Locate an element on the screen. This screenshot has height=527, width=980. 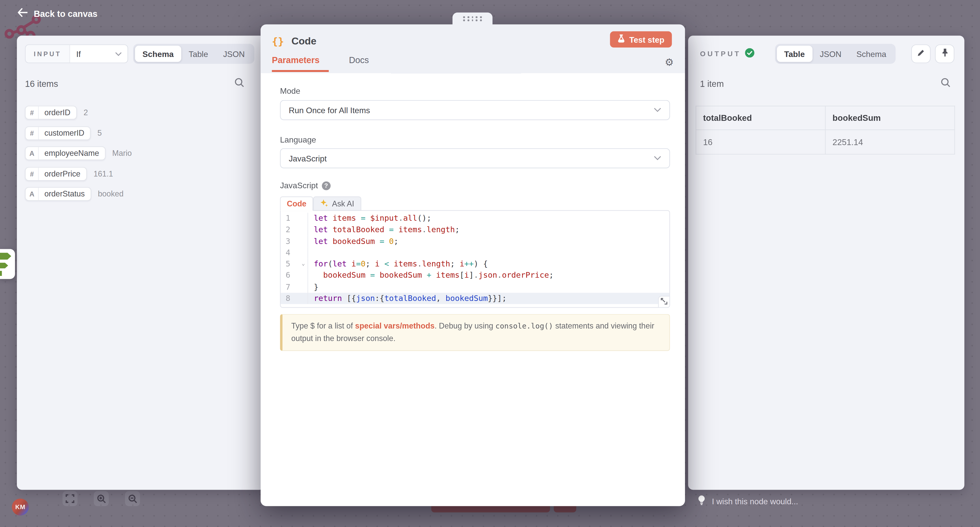
code-line: 4 is located at coordinates (475, 253).